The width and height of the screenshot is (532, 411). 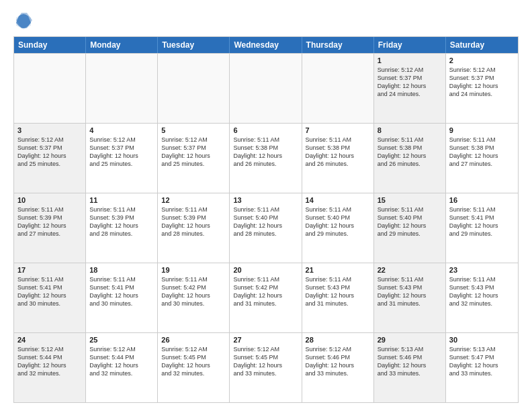 What do you see at coordinates (482, 270) in the screenshot?
I see `day-number: 23` at bounding box center [482, 270].